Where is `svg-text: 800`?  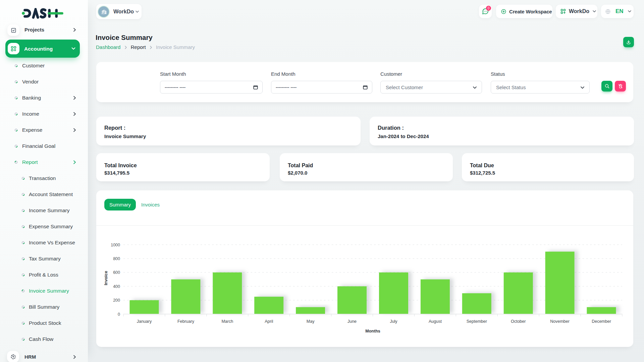 svg-text: 800 is located at coordinates (117, 259).